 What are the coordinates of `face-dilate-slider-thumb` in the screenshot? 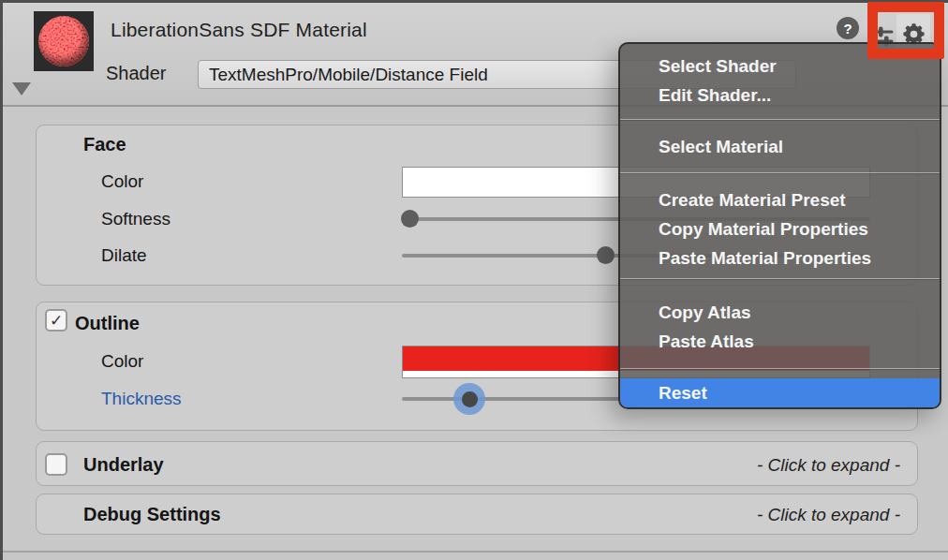 It's located at (605, 255).